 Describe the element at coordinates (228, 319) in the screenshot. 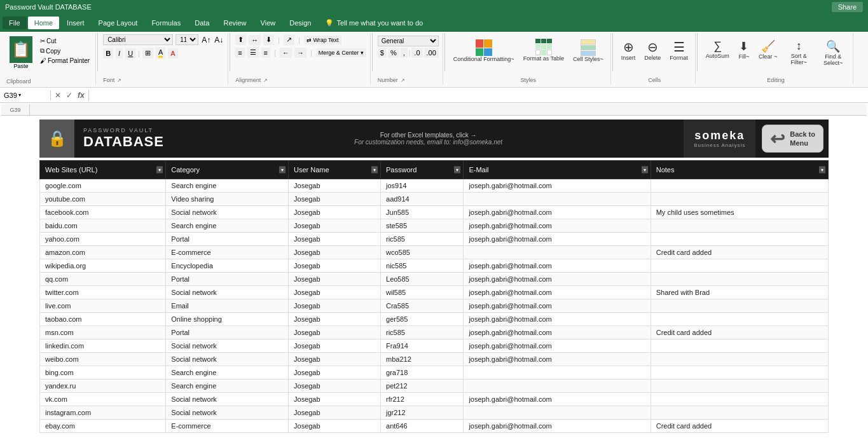

I see `cell-category: Online shopping` at that location.